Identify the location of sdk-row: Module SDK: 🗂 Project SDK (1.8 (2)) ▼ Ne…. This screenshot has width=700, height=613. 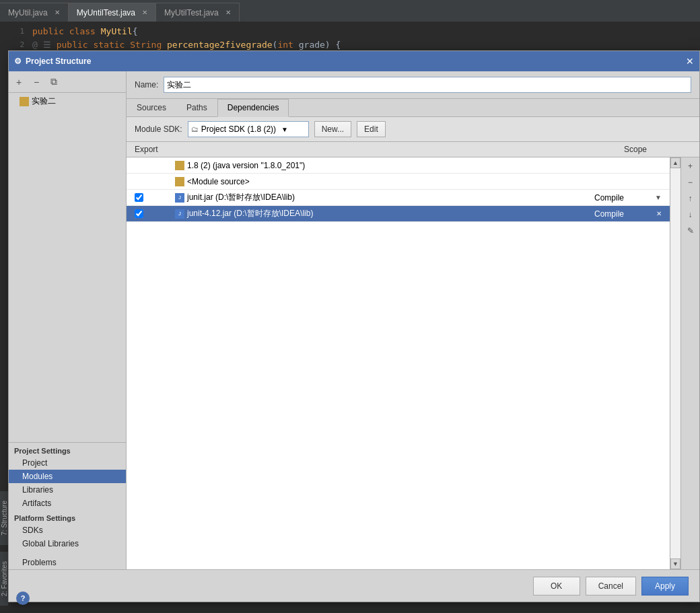
(413, 129).